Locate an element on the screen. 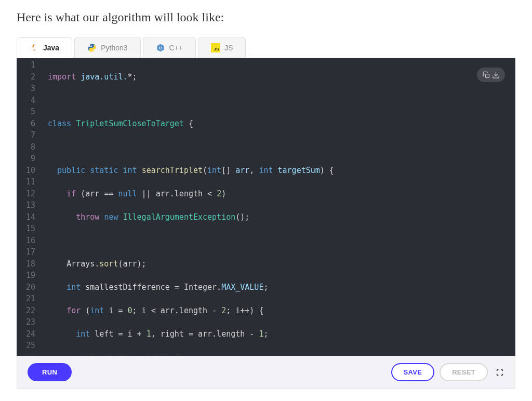 This screenshot has width=532, height=401. tab-label: Python3 is located at coordinates (114, 48).